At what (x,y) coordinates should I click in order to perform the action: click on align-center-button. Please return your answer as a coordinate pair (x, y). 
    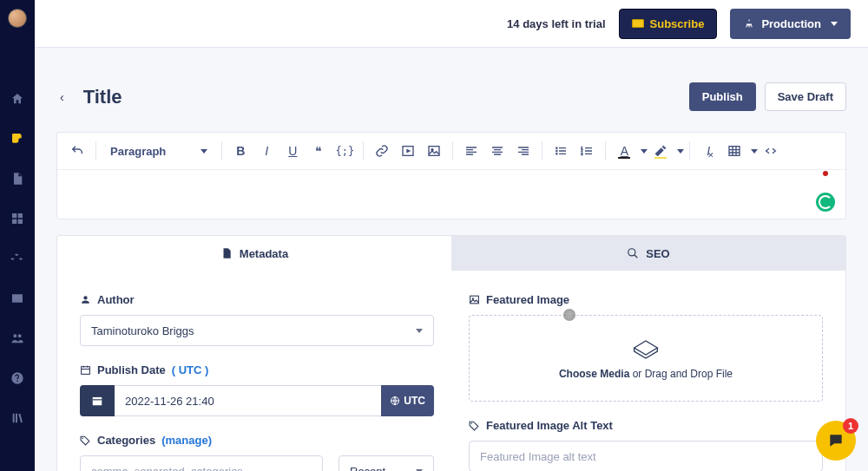
    Looking at the image, I should click on (497, 151).